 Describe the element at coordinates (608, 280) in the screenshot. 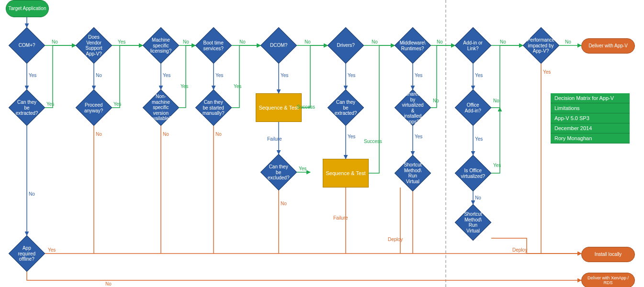

I see `terminator-deliver-xenapp: Deliver with XenApp / RDS` at that location.